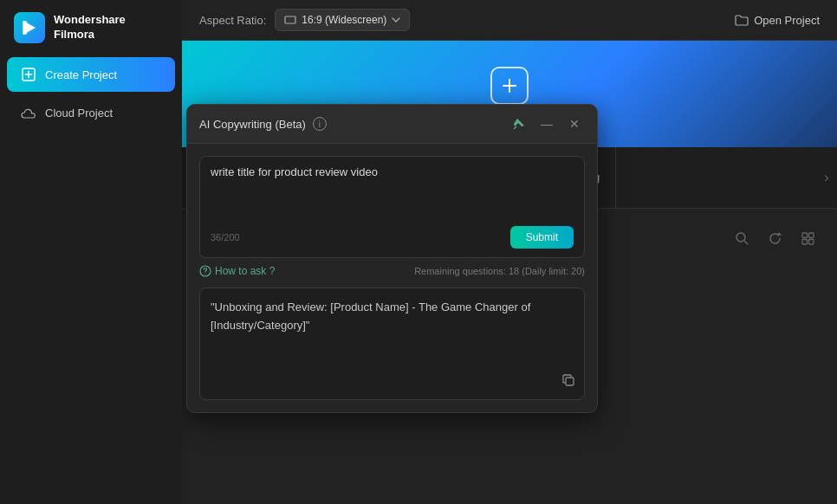 This screenshot has width=837, height=504. What do you see at coordinates (568, 382) in the screenshot?
I see `copy-button` at bounding box center [568, 382].